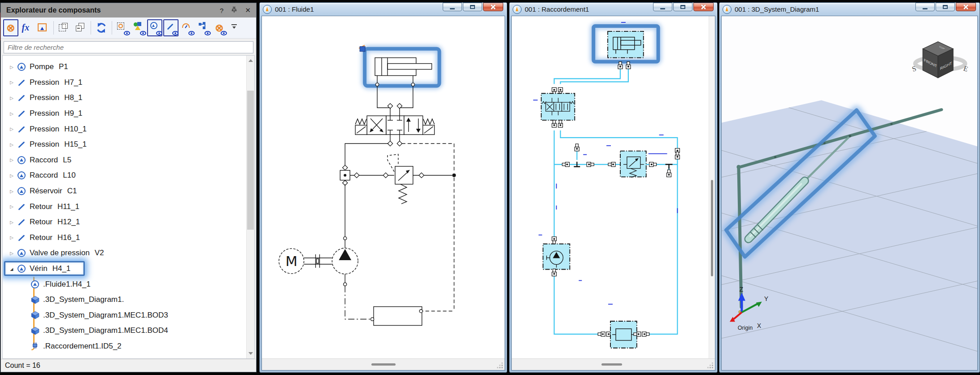 Image resolution: width=980 pixels, height=375 pixels. I want to click on tree-item-fluide1-h4: .Fluide1.H4_1, so click(128, 284).